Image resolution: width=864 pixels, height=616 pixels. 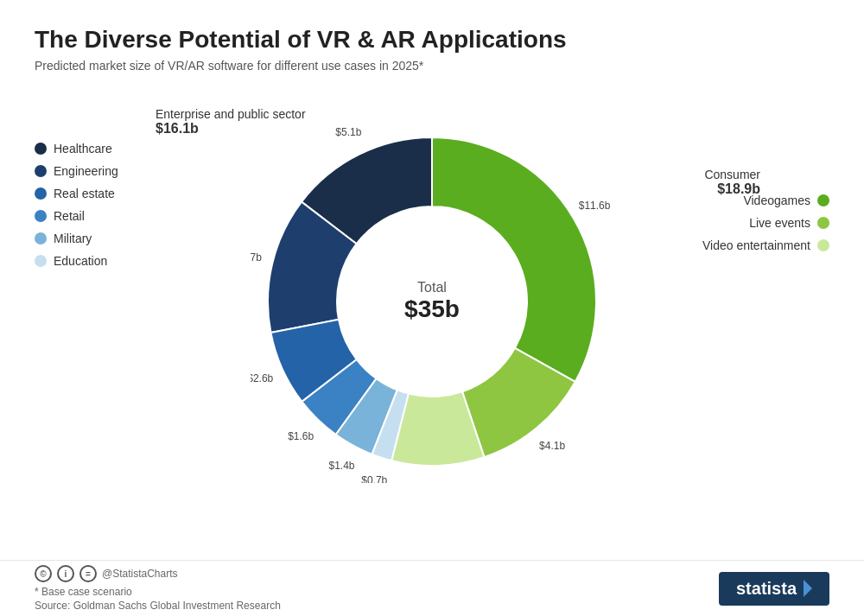 I want to click on consumer-label: Consumer $18.9b, so click(x=733, y=182).